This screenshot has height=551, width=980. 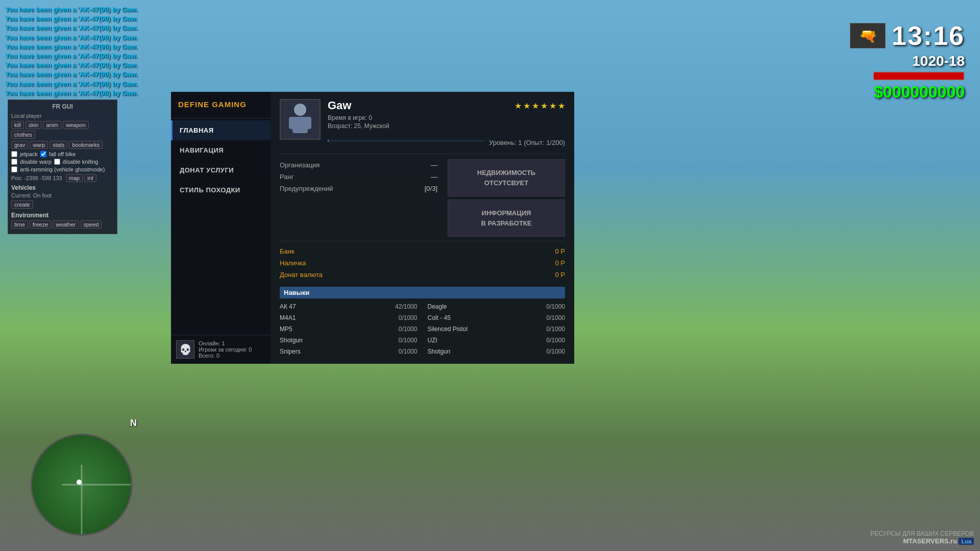 What do you see at coordinates (62, 145) in the screenshot?
I see `fr-gui-row2: grav warp stats bookmarks` at bounding box center [62, 145].